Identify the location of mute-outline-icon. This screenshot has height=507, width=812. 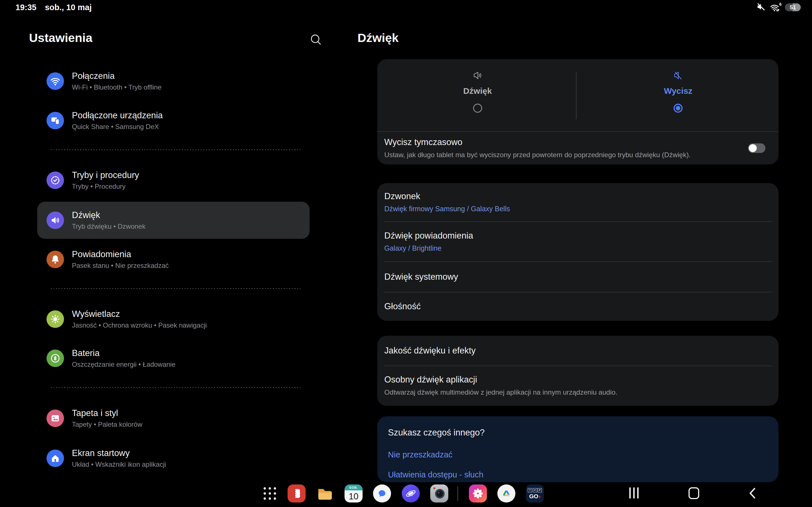
(678, 76).